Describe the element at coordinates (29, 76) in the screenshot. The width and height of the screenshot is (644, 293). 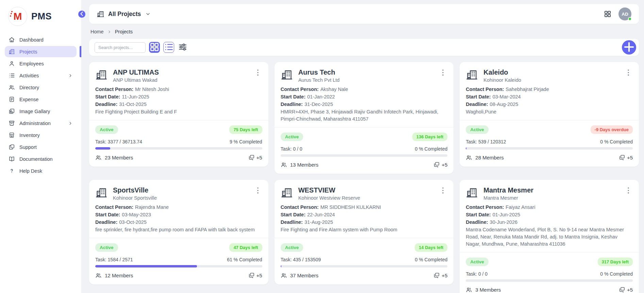
I see `sidebar-item-label: Activities` at that location.